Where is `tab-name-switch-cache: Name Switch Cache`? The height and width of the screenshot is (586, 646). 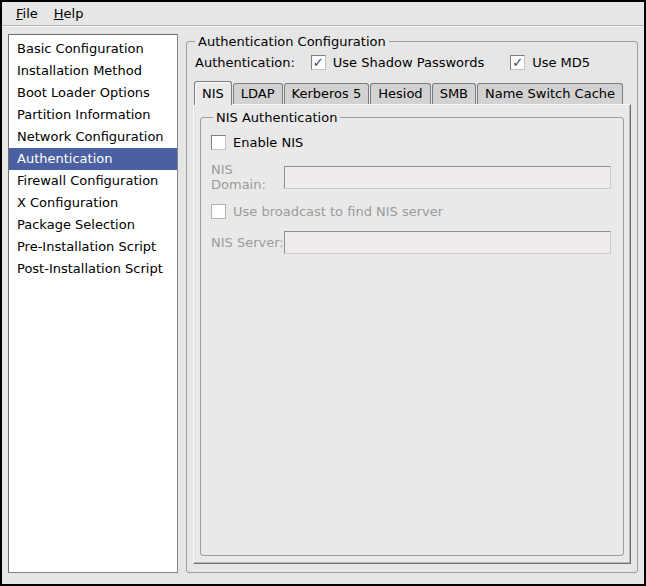
tab-name-switch-cache: Name Switch Cache is located at coordinates (550, 94).